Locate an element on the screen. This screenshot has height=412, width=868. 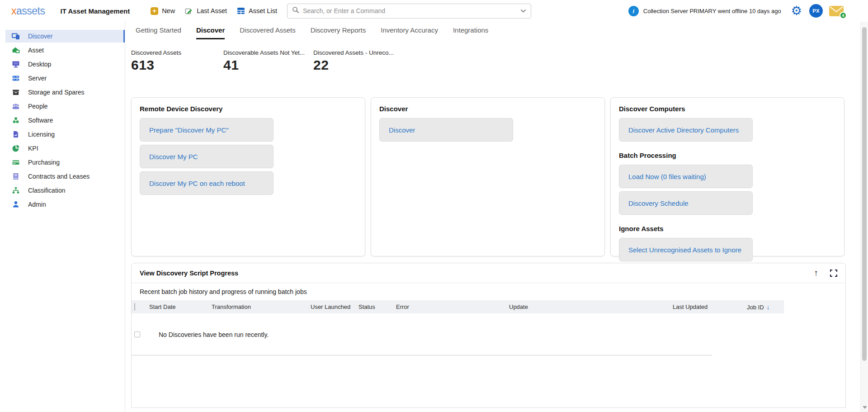
stat-value: 613 is located at coordinates (177, 65).